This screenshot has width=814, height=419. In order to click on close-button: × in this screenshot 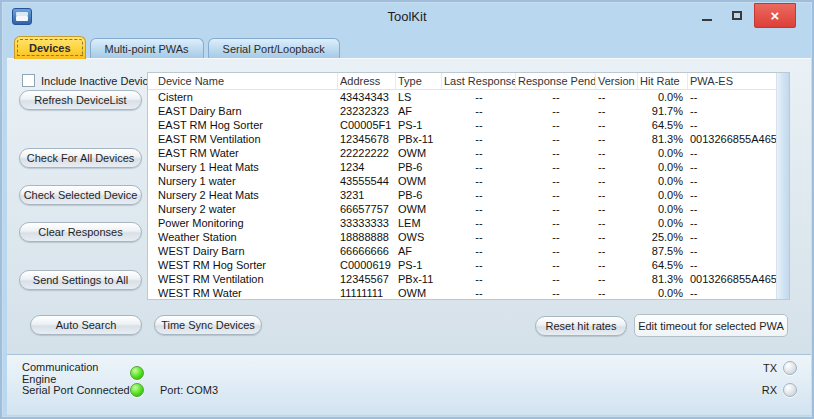, I will do `click(775, 16)`.